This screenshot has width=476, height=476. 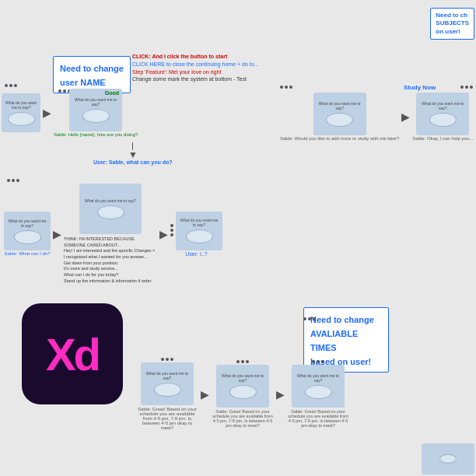 What do you see at coordinates (202, 65) in the screenshot?
I see `annotation-line2: CLICK HERE to close the continuing home …` at bounding box center [202, 65].